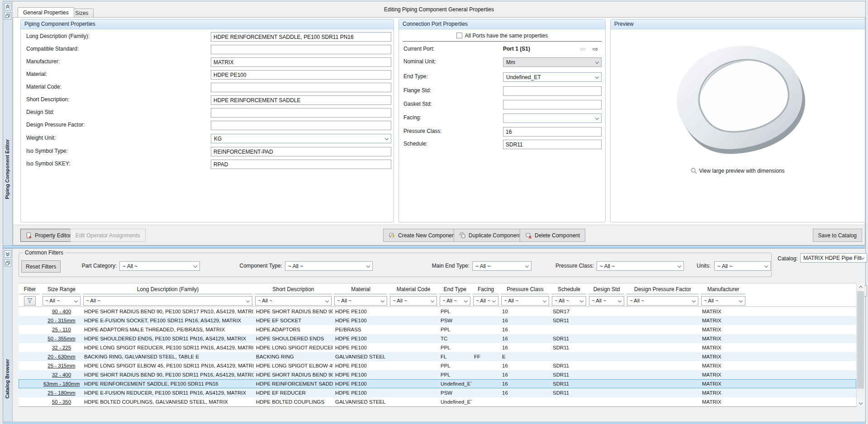 Image resolution: width=868 pixels, height=424 pixels. What do you see at coordinates (62, 320) in the screenshot?
I see `size-range-link: 20 - 315mm` at bounding box center [62, 320].